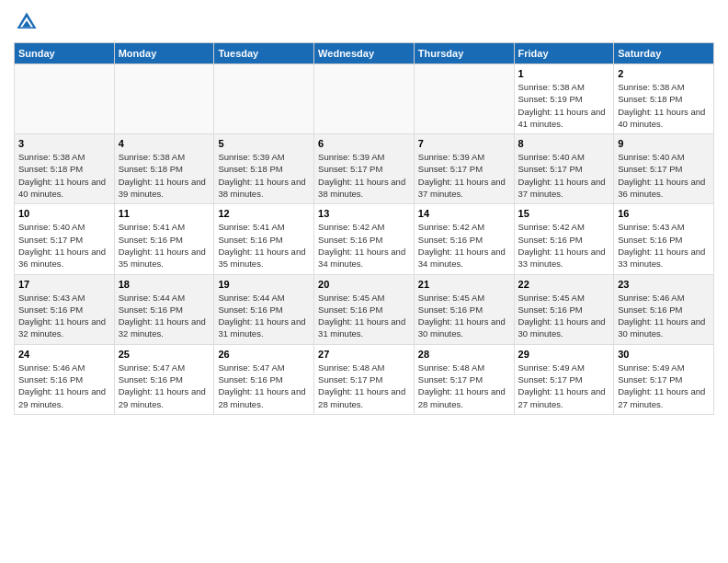  I want to click on day-number: 17, so click(64, 284).